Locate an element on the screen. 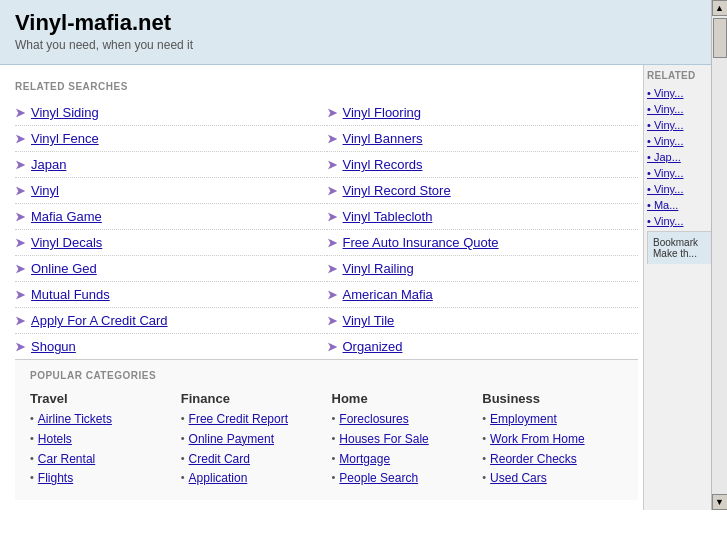 The image size is (727, 545). search-item: ➤Vinyl Tile is located at coordinates (483, 321).